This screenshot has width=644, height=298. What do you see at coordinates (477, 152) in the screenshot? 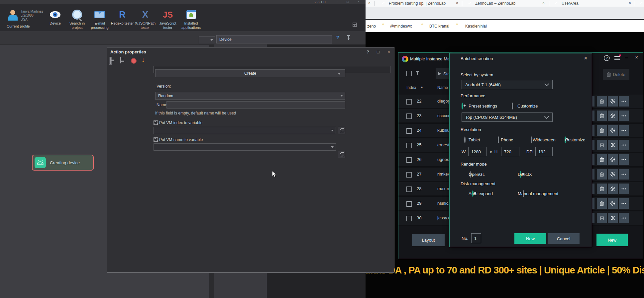
I see `width-input: 1280` at bounding box center [477, 152].